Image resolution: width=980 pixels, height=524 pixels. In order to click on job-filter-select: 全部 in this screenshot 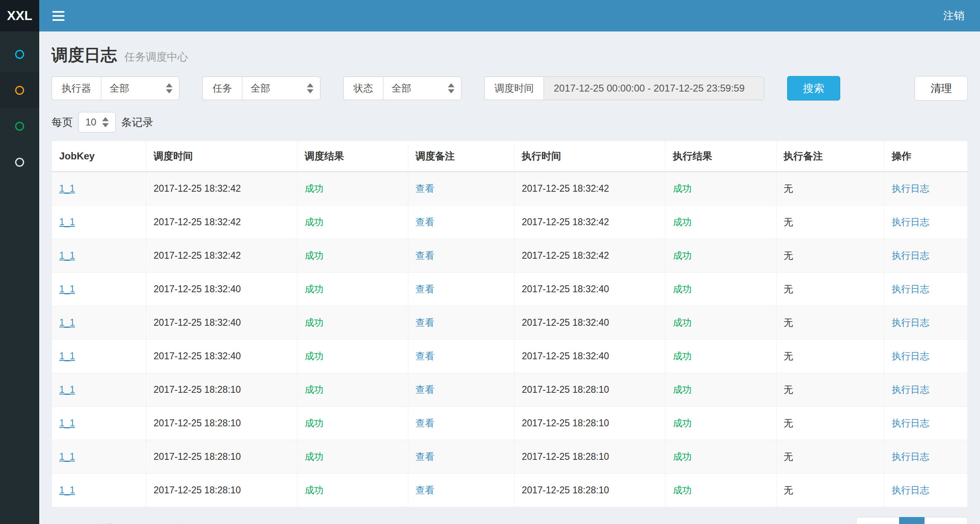, I will do `click(281, 88)`.